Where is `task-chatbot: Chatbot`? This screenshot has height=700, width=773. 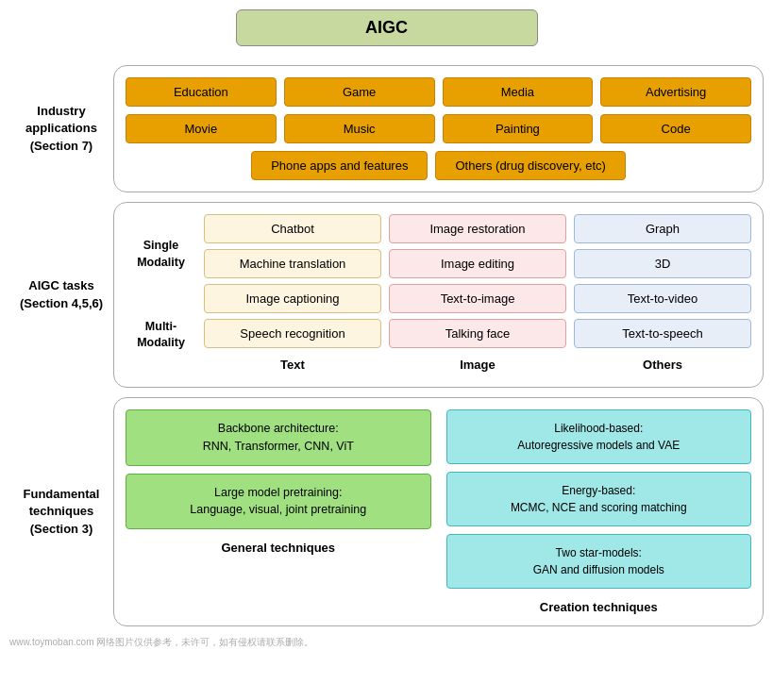
task-chatbot: Chatbot is located at coordinates (293, 228).